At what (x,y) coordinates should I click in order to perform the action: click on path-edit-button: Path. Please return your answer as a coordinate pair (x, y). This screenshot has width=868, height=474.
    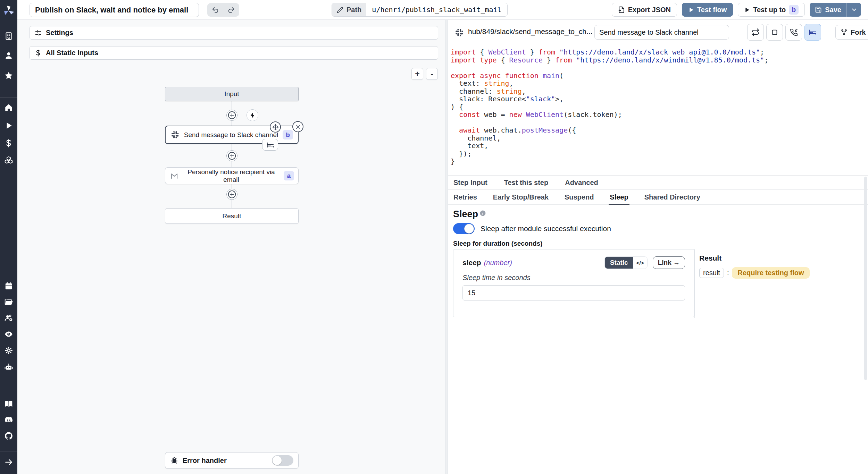
    Looking at the image, I should click on (349, 10).